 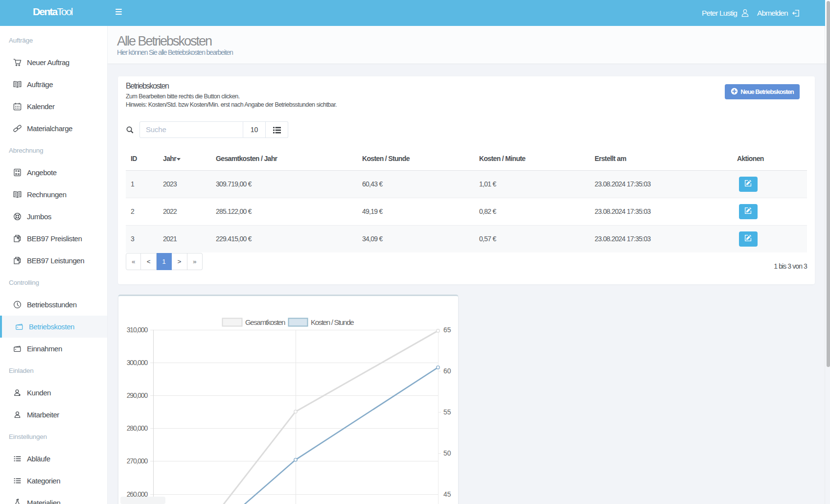 I want to click on svg-text: 45, so click(x=447, y=494).